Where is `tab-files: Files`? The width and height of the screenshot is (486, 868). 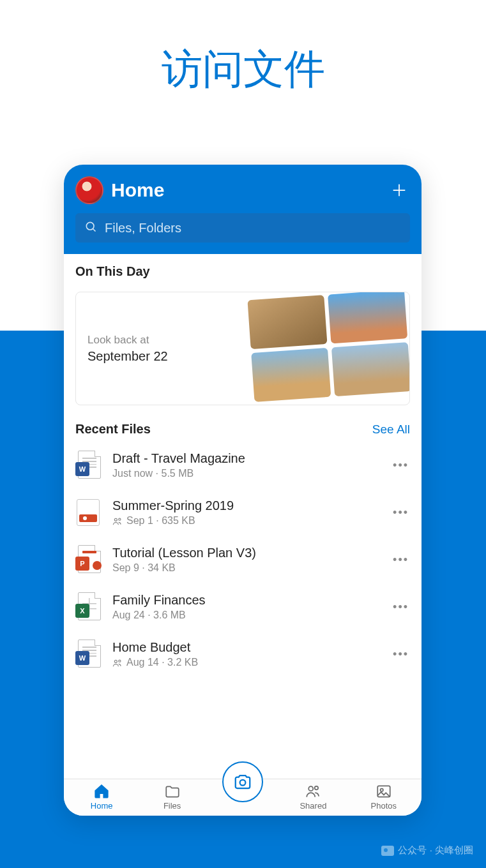
tab-files: Files is located at coordinates (172, 797).